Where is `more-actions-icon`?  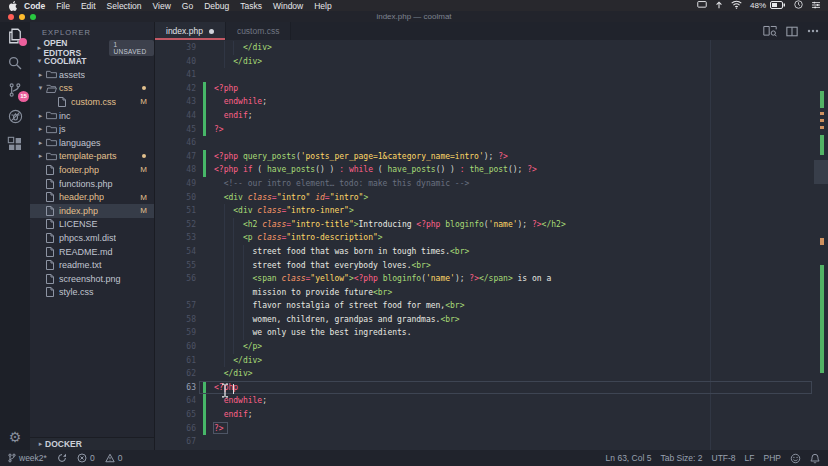 more-actions-icon is located at coordinates (813, 31).